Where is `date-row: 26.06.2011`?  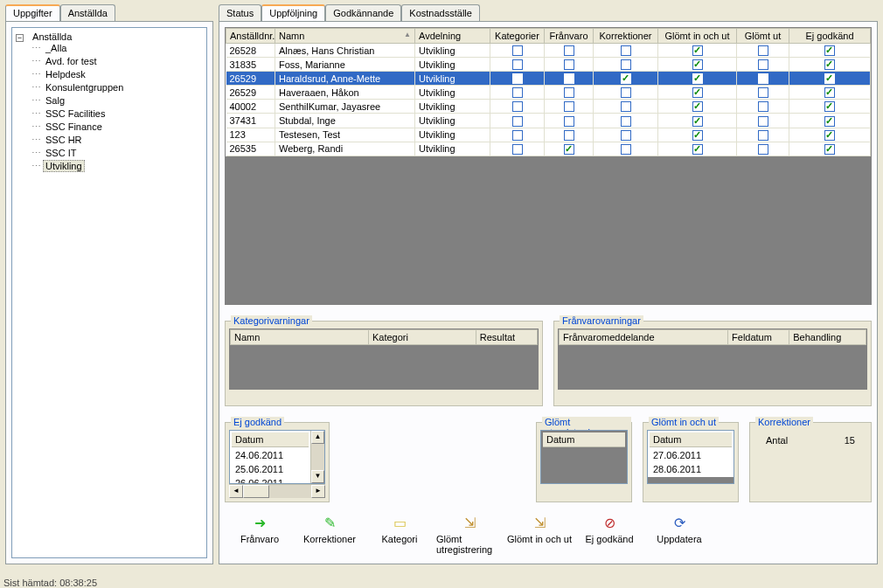 date-row: 26.06.2011 is located at coordinates (270, 481).